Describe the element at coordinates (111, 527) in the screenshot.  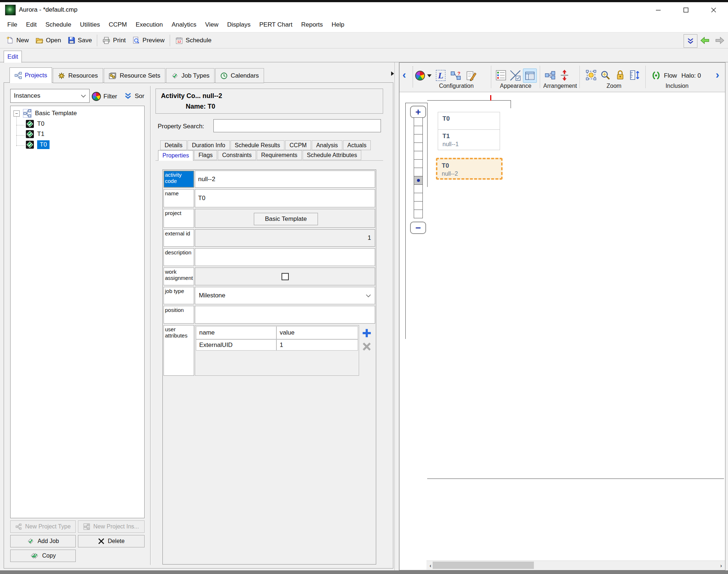
I see `new-project-instance-button: New Project Ins...` at that location.